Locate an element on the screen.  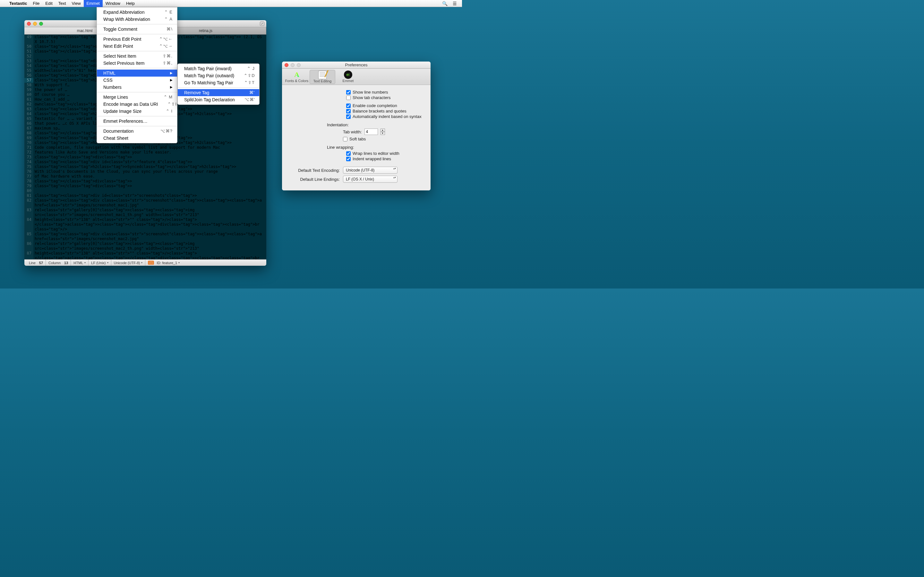
fonts-colors-icon: A is located at coordinates (297, 75).